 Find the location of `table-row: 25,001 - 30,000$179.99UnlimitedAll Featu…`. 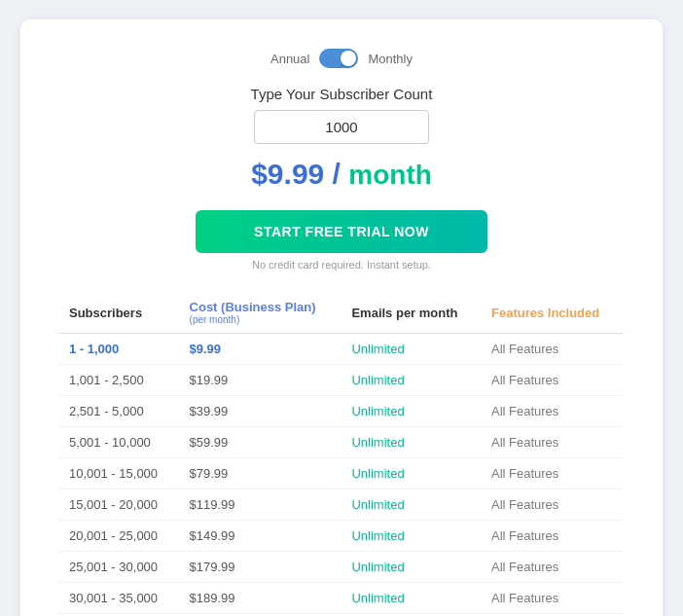

table-row: 25,001 - 30,000$179.99UnlimitedAll Featu… is located at coordinates (342, 567).